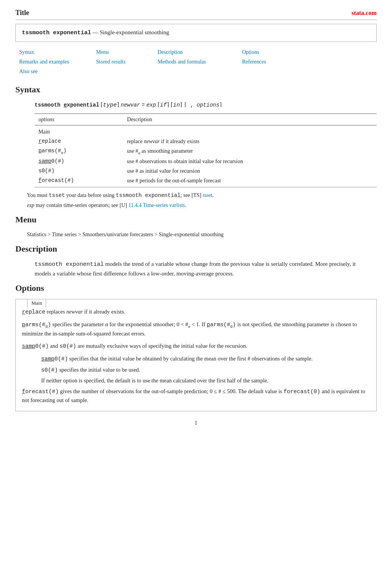  Describe the element at coordinates (196, 89) in the screenshot. I see `syntax-heading: Syntax` at that location.